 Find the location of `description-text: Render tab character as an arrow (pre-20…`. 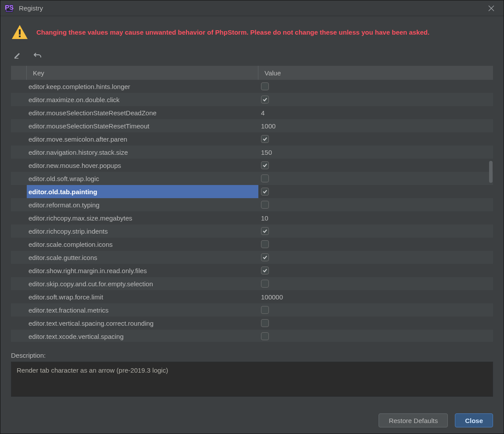

description-text: Render tab character as an arrow (pre-20… is located at coordinates (92, 370).